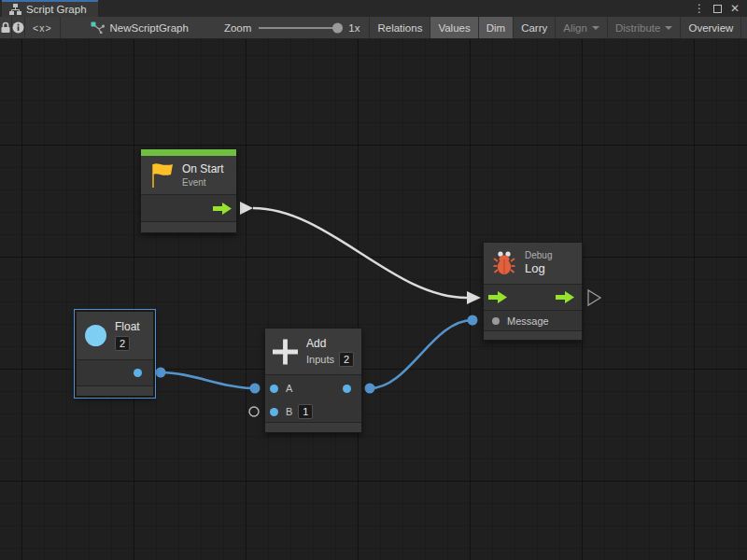 This screenshot has height=560, width=747. What do you see at coordinates (204, 183) in the screenshot?
I see `node-subtitle: Event` at bounding box center [204, 183].